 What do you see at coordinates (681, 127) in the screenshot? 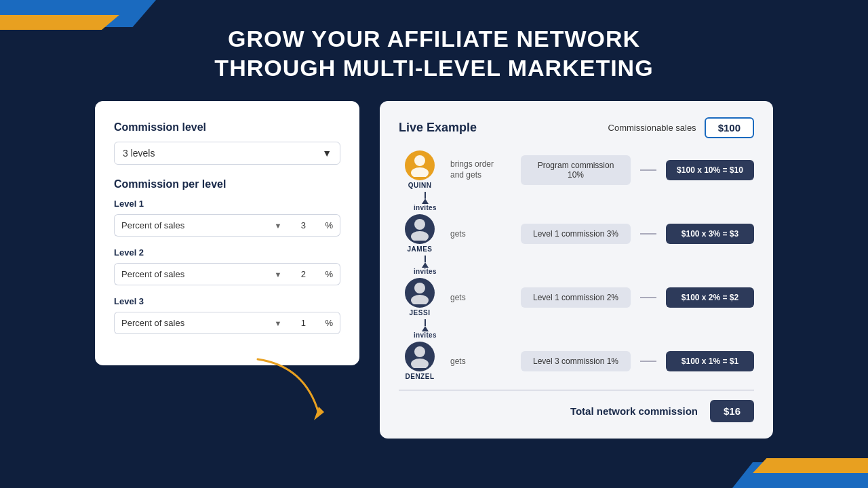
I see `commissionable-row: Commissionable sales $100` at bounding box center [681, 127].